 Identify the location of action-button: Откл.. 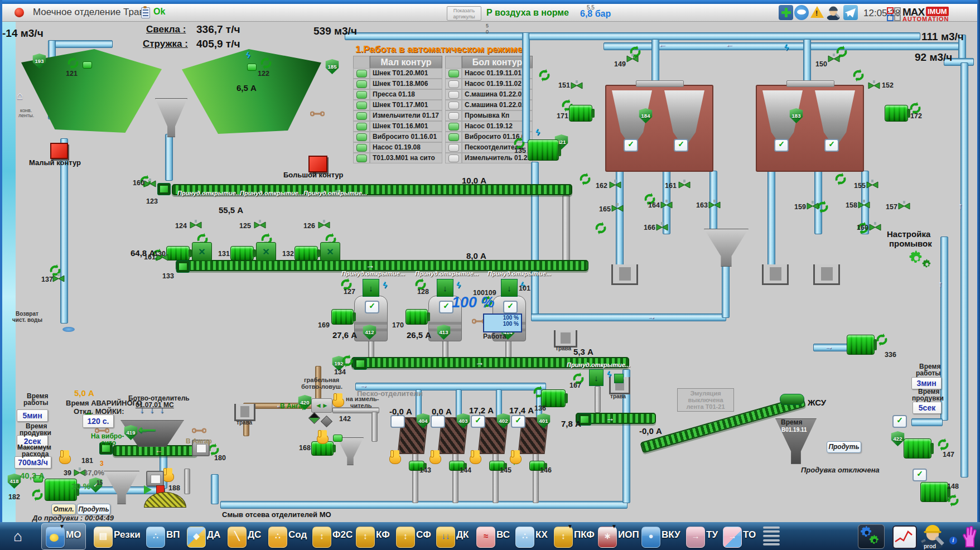
(64, 509).